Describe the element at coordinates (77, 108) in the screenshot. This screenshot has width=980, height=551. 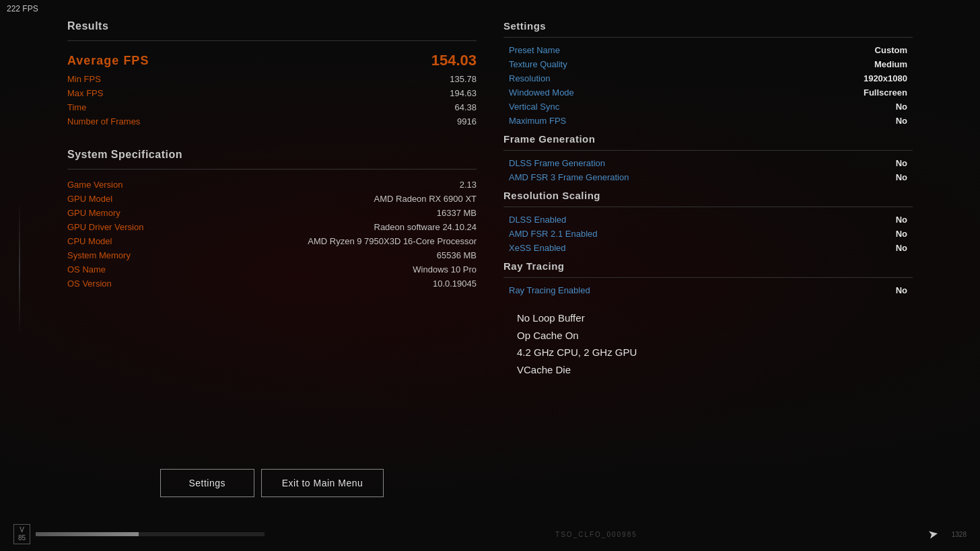
I see `time-label: Time` at that location.